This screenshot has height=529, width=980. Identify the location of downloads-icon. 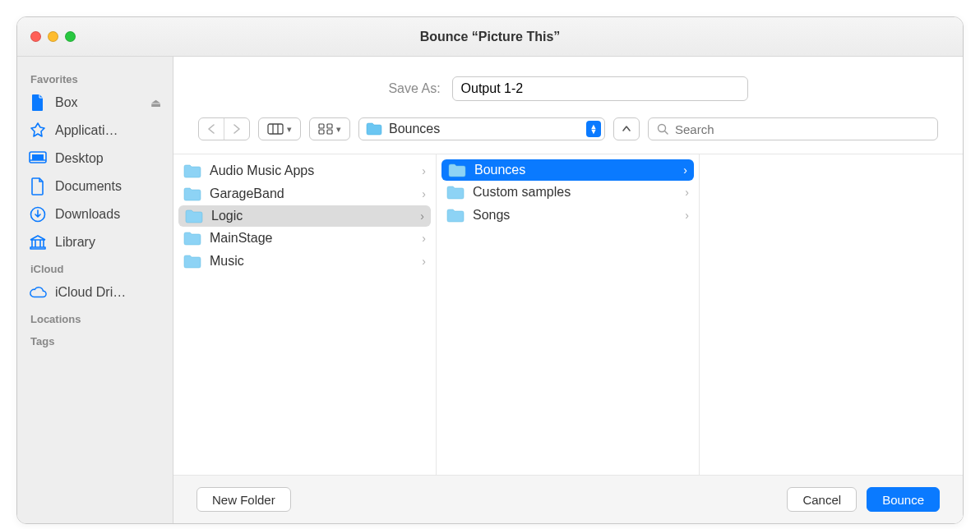
(38, 214).